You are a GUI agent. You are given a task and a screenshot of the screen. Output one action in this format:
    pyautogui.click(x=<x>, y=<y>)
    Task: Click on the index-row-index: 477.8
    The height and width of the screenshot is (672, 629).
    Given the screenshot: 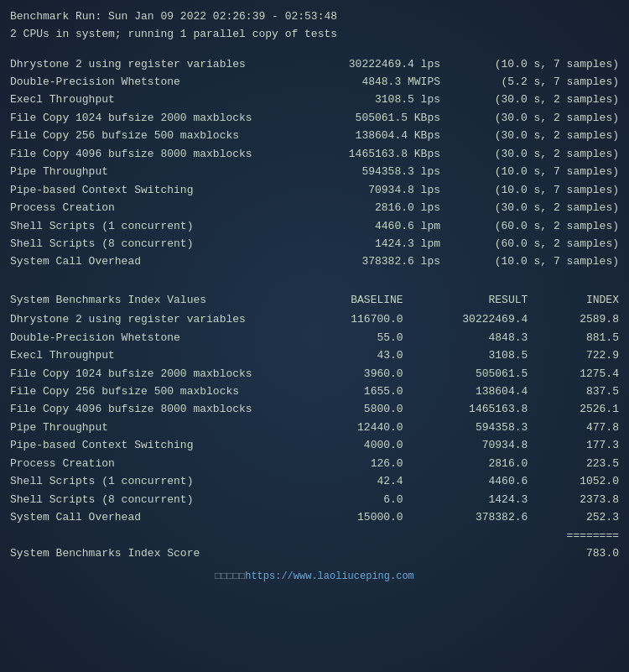 What is the action you would take?
    pyautogui.click(x=590, y=428)
    